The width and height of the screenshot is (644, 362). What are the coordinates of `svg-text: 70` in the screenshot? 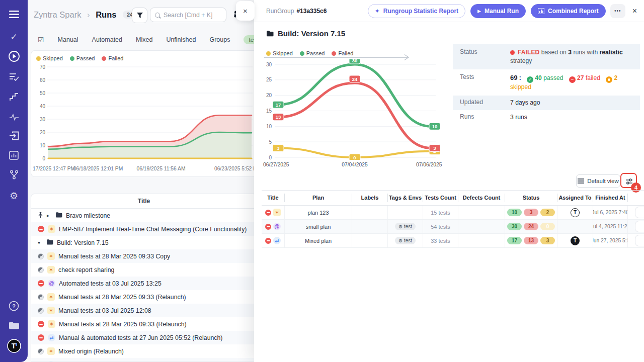 It's located at (43, 67).